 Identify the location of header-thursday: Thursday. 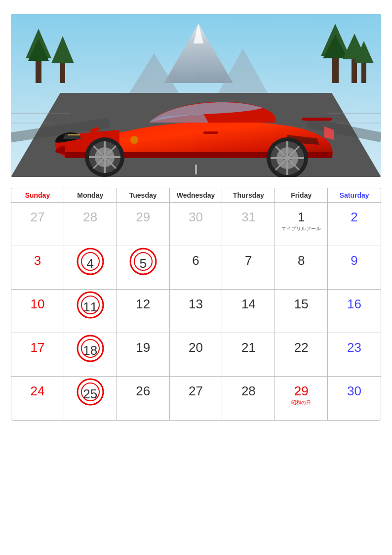
(249, 196).